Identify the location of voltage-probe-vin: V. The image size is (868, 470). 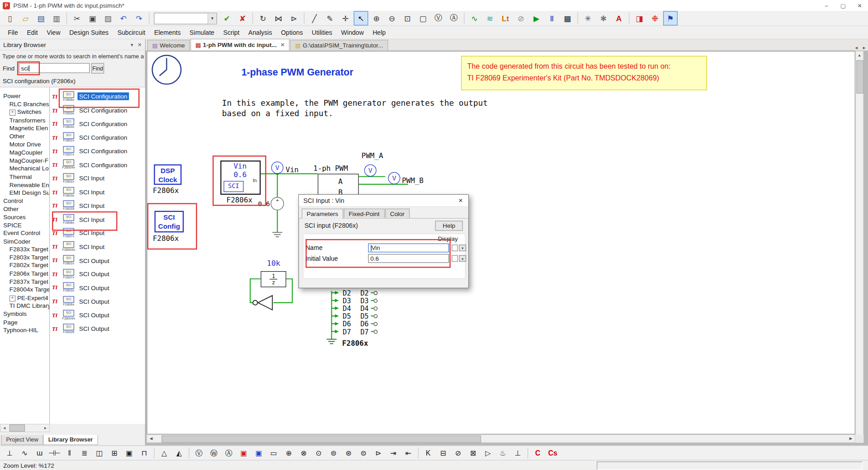
(278, 168).